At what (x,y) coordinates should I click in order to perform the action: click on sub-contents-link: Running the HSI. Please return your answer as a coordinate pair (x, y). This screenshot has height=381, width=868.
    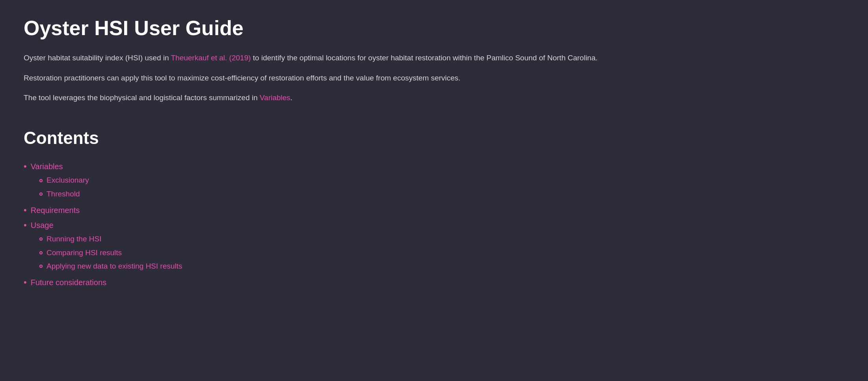
    Looking at the image, I should click on (74, 239).